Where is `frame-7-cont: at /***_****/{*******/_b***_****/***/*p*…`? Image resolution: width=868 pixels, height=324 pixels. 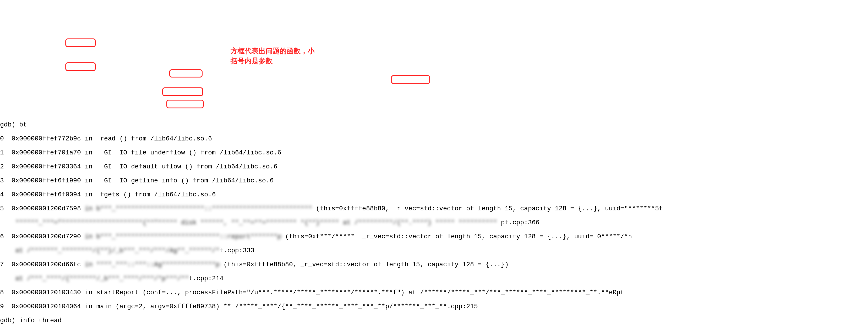
frame-7-cont: at /***_****/{*******/_b***_****/***/*p*… is located at coordinates (434, 279).